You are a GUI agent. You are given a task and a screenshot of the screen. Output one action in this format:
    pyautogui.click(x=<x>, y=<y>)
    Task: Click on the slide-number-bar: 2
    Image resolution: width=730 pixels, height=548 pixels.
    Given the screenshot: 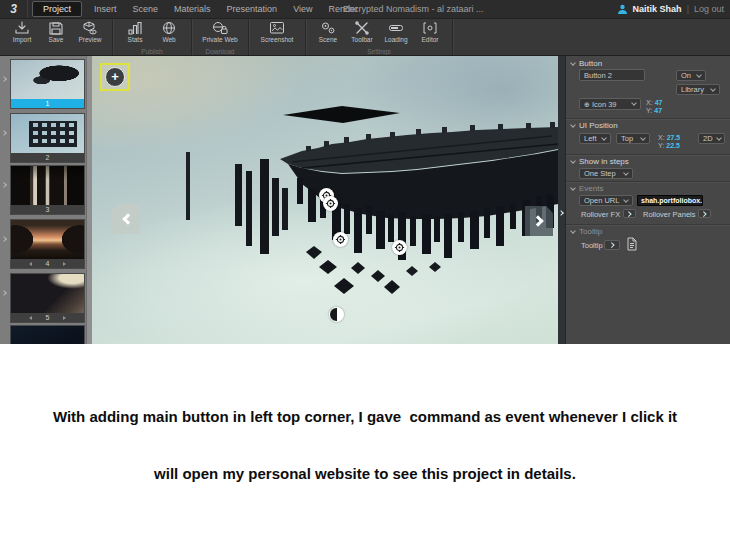 What is the action you would take?
    pyautogui.click(x=48, y=158)
    